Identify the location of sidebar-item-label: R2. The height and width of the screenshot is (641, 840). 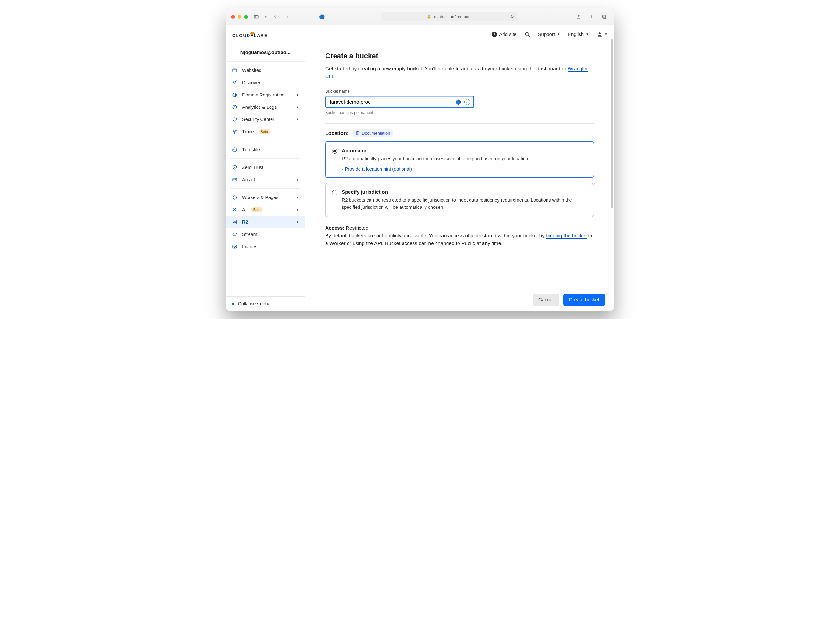
(245, 222).